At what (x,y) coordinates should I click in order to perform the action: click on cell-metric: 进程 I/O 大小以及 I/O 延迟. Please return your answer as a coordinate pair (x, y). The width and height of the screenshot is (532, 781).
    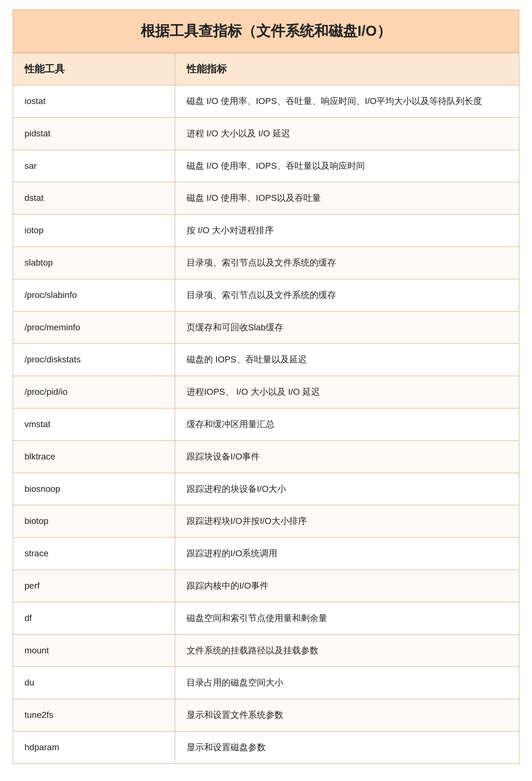
    Looking at the image, I should click on (347, 134).